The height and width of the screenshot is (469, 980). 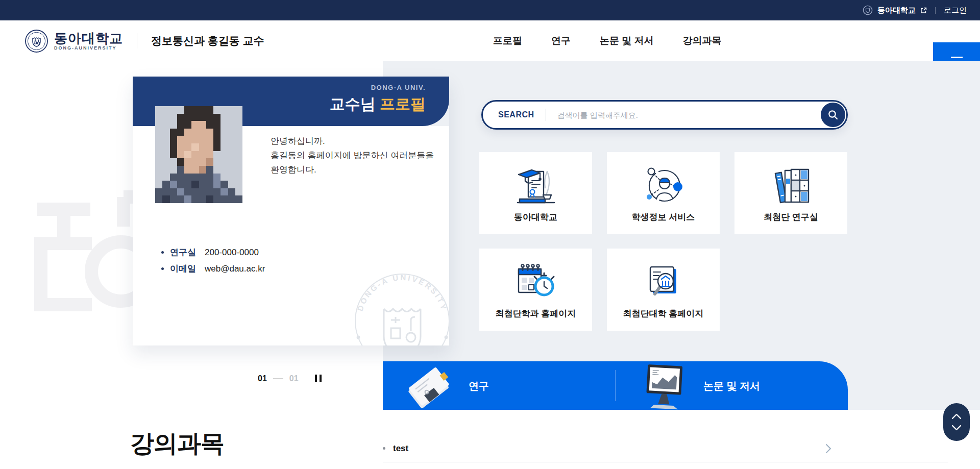 What do you see at coordinates (88, 254) in the screenshot?
I see `background-watermark-glyph` at bounding box center [88, 254].